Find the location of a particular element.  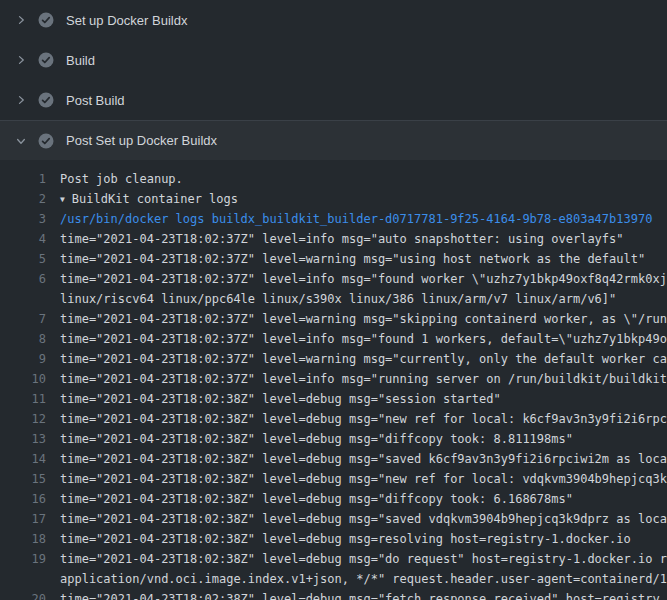

log-line-number: 10 is located at coordinates (23, 379).